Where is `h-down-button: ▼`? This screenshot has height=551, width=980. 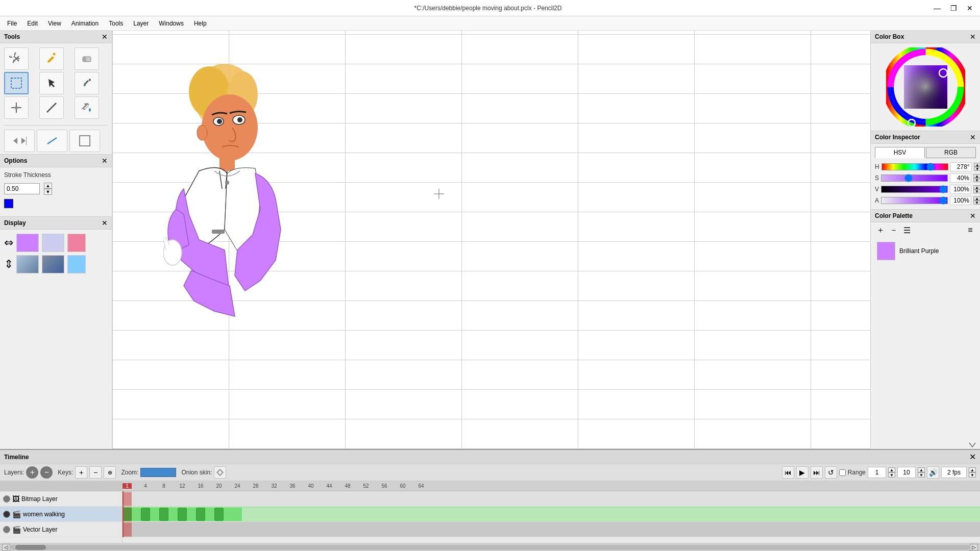
h-down-button: ▼ is located at coordinates (977, 169).